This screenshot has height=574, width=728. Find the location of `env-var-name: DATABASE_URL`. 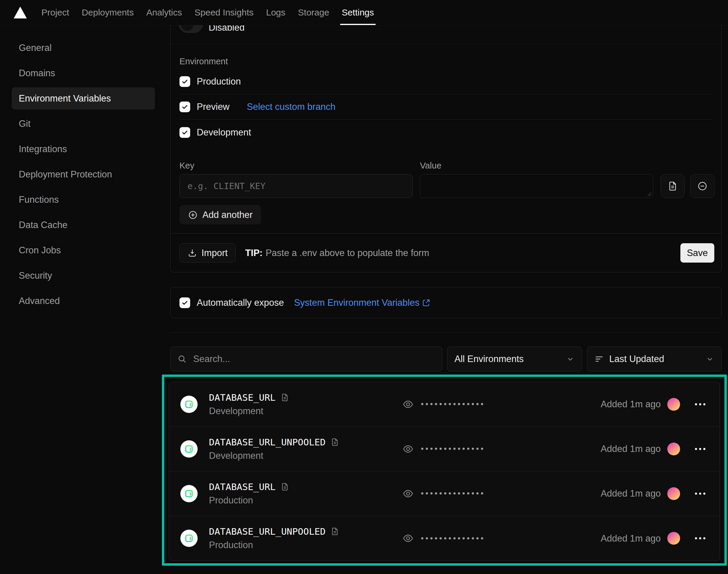

env-var-name: DATABASE_URL is located at coordinates (242, 398).